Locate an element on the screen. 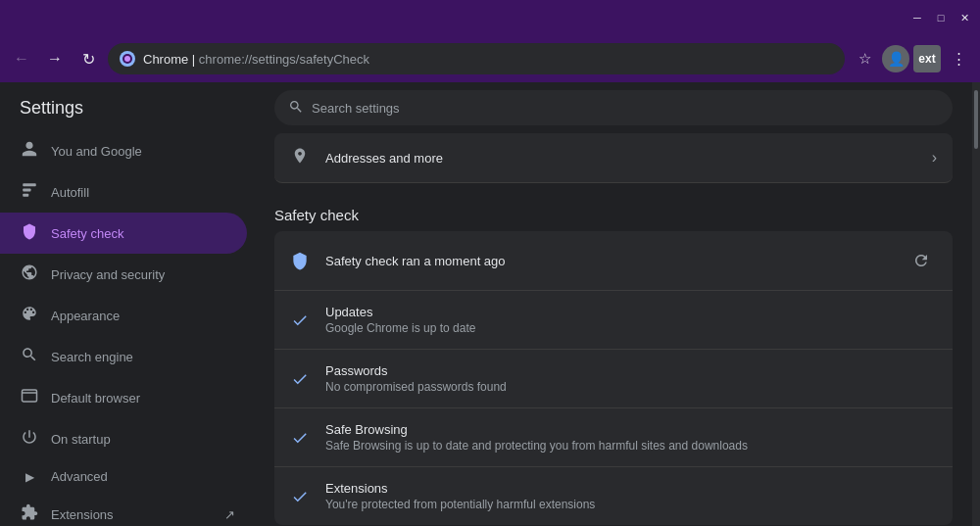 The height and width of the screenshot is (526, 980). browser-toolbar: ← → ↻ Chrome | chrome://settings/safetyC… is located at coordinates (490, 59).